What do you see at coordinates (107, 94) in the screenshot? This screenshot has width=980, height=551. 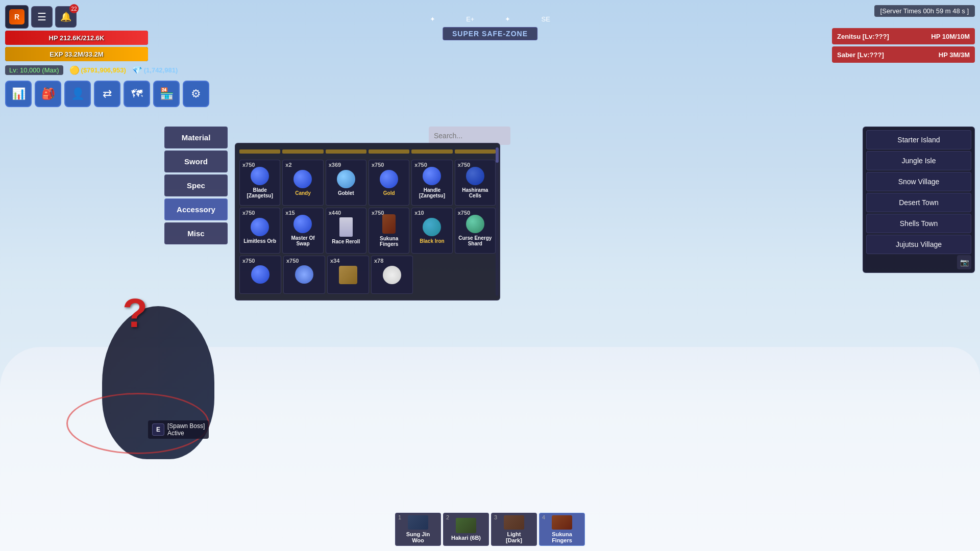 I see `trade-button: ⇄` at bounding box center [107, 94].